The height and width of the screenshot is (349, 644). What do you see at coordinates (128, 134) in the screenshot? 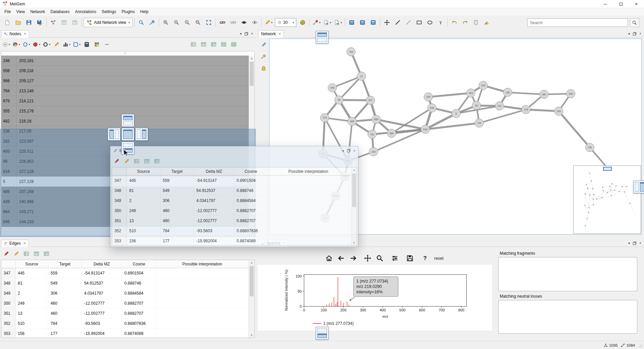
I see `dock-center-indicator` at bounding box center [128, 134].